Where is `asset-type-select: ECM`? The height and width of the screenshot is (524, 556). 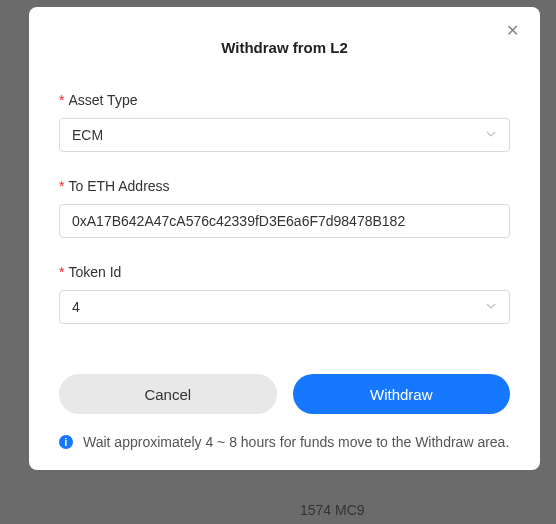 asset-type-select: ECM is located at coordinates (284, 135).